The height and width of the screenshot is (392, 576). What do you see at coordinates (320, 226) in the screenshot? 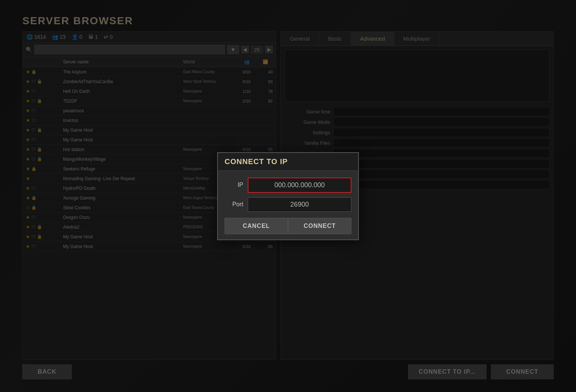
I see `modal-connect-button: CONNECT` at bounding box center [320, 226].